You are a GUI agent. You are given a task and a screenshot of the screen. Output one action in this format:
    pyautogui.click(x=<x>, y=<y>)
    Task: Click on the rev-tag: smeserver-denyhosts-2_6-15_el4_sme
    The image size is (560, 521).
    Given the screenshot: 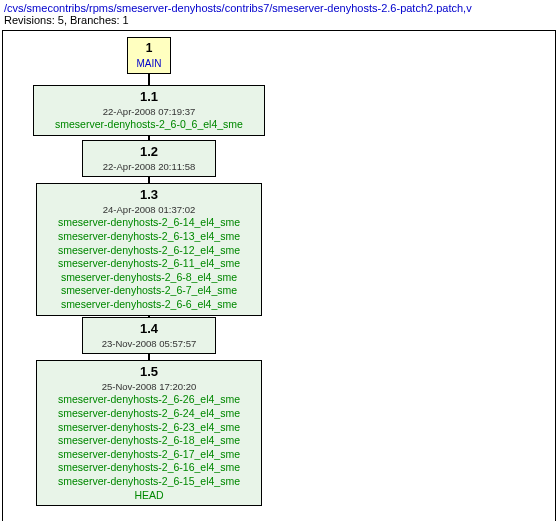 What is the action you would take?
    pyautogui.click(x=149, y=482)
    